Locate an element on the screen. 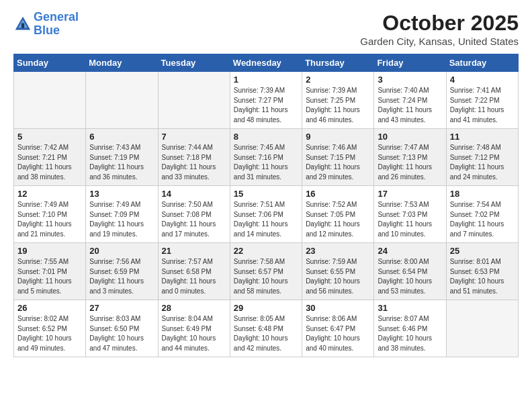 The width and height of the screenshot is (532, 411). day-number: 8 is located at coordinates (266, 137).